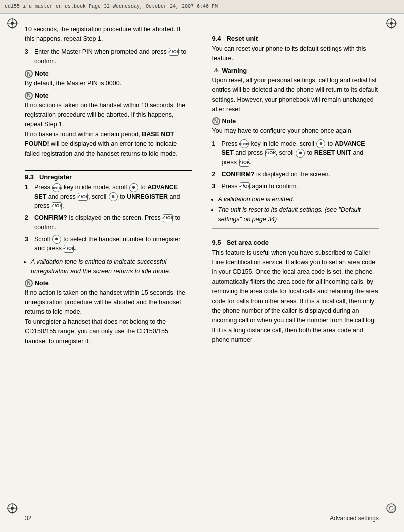  What do you see at coordinates (248, 243) in the screenshot?
I see `section-95-title: Set area code` at bounding box center [248, 243].